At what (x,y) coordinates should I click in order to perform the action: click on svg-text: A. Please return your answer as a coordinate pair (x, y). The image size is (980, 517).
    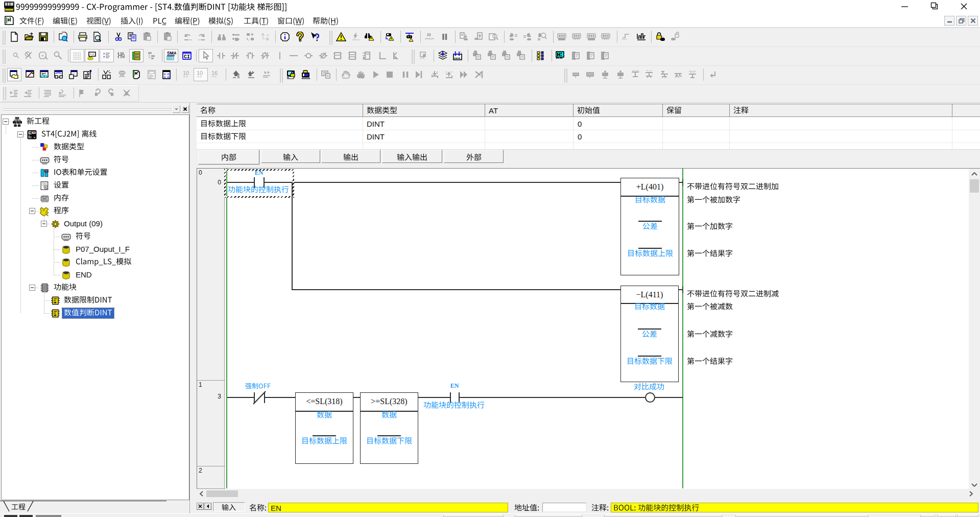
    Looking at the image, I should click on (263, 35).